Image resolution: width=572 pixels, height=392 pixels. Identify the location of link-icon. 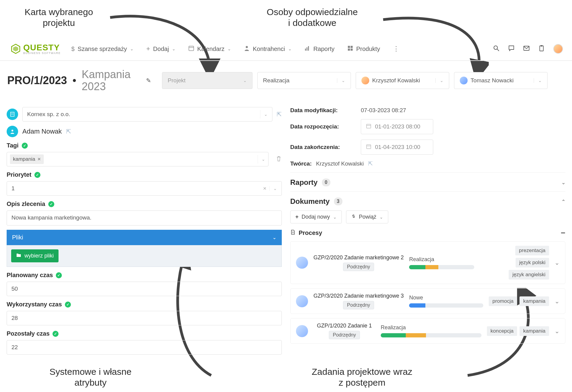
(354, 217).